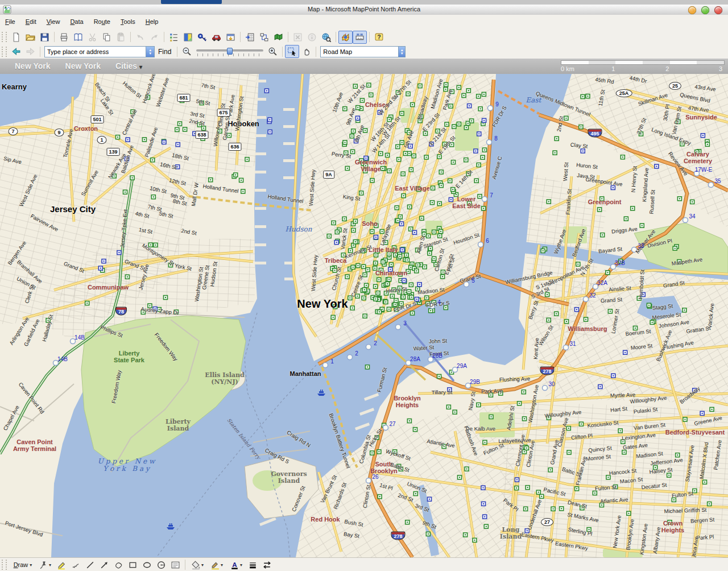 The image size is (728, 571). What do you see at coordinates (292, 51) in the screenshot?
I see `select-tool-button` at bounding box center [292, 51].